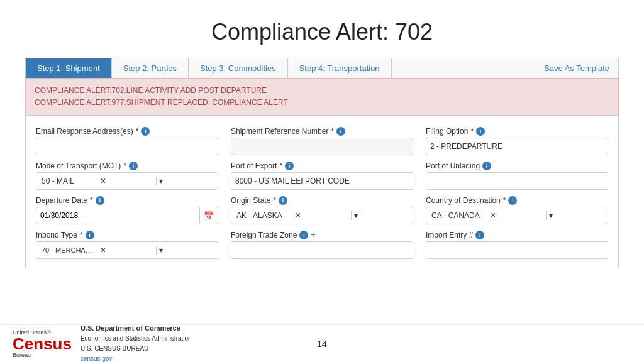  I want to click on filing-option-group: Filing Option * i 2 - PREDEPARTURE, so click(517, 141).